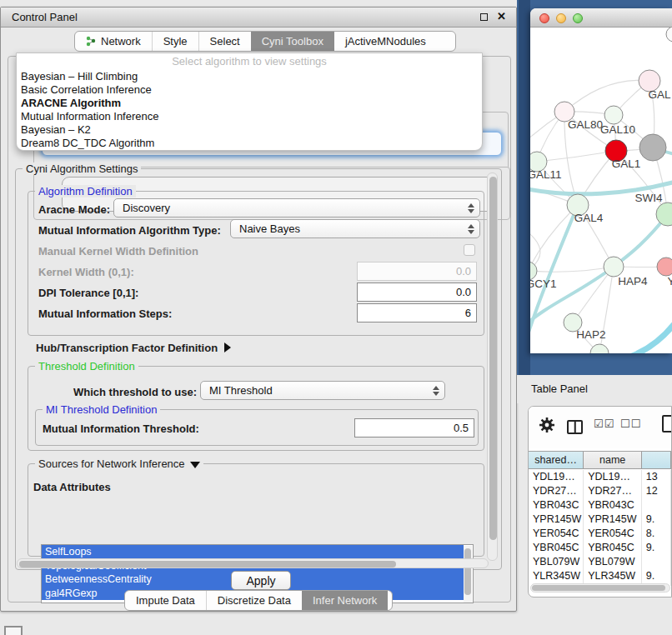  I want to click on checked-boxes-icon: ☑☑, so click(604, 423).